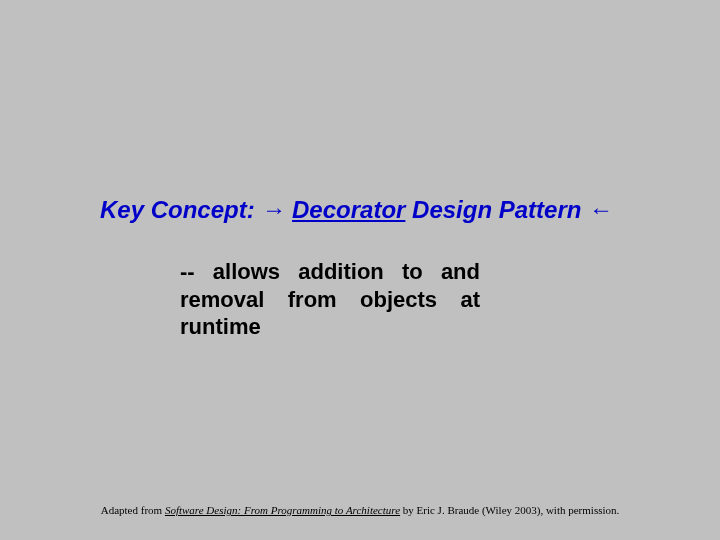 Image resolution: width=720 pixels, height=540 pixels. Describe the element at coordinates (405, 210) in the screenshot. I see `title-line: Key Concept: → Decorator Design Pattern …` at that location.